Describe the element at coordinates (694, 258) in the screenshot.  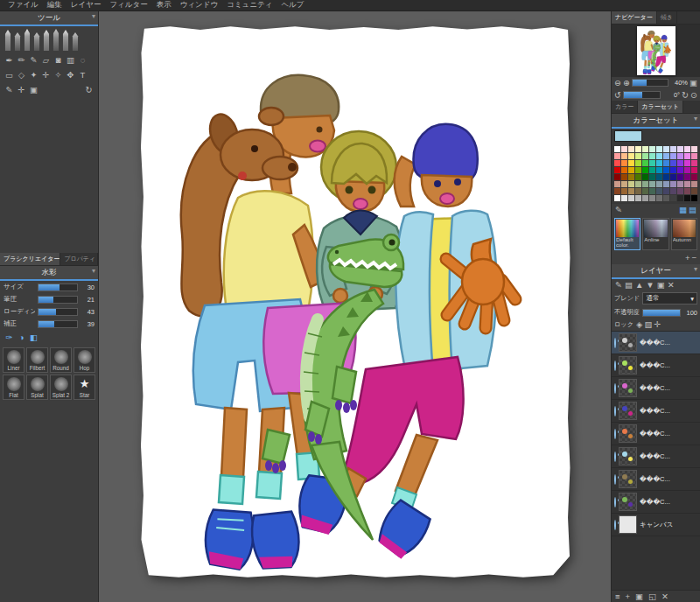
I see `palette-remove-icon: −` at that location.